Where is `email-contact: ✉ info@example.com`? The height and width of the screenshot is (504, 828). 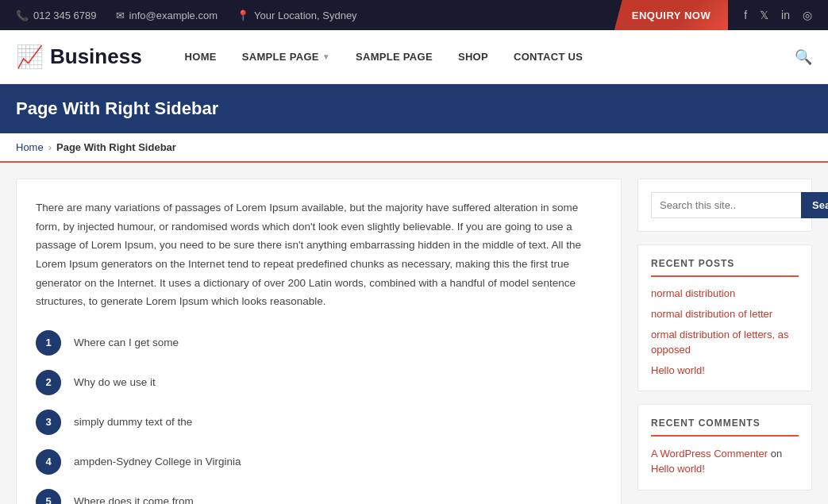 email-contact: ✉ info@example.com is located at coordinates (167, 16).